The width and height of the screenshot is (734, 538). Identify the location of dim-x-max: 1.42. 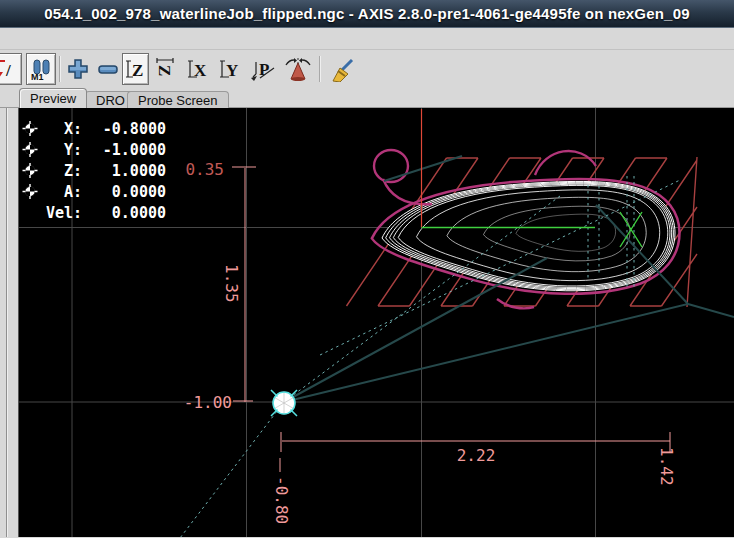
(666, 466).